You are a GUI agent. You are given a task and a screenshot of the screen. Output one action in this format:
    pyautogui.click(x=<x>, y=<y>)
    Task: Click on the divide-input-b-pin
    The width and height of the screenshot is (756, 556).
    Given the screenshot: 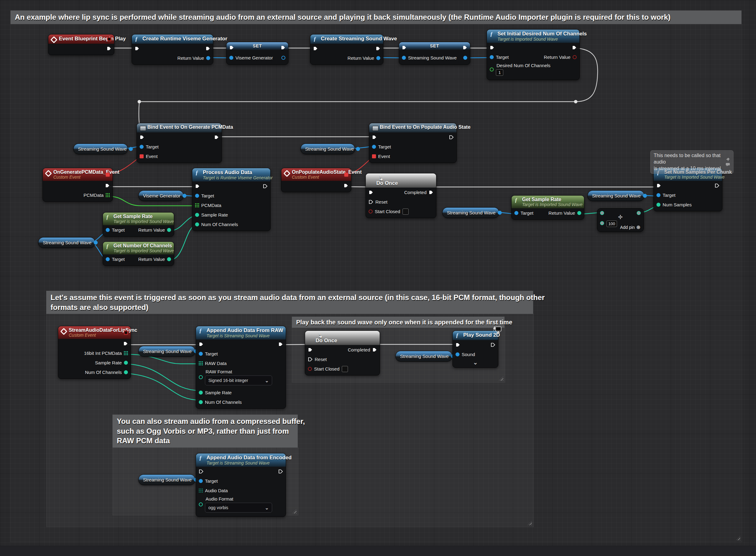 What is the action you would take?
    pyautogui.click(x=602, y=223)
    